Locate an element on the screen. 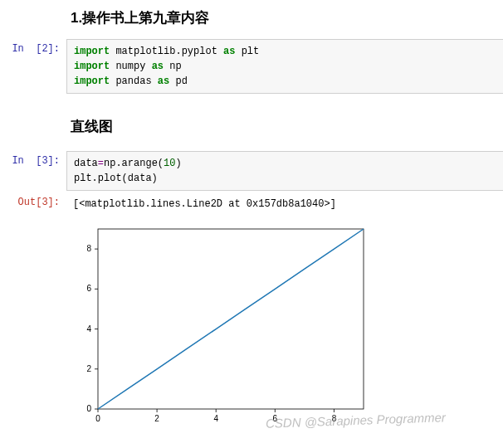  out-prompt: Out[3]: is located at coordinates (33, 201).